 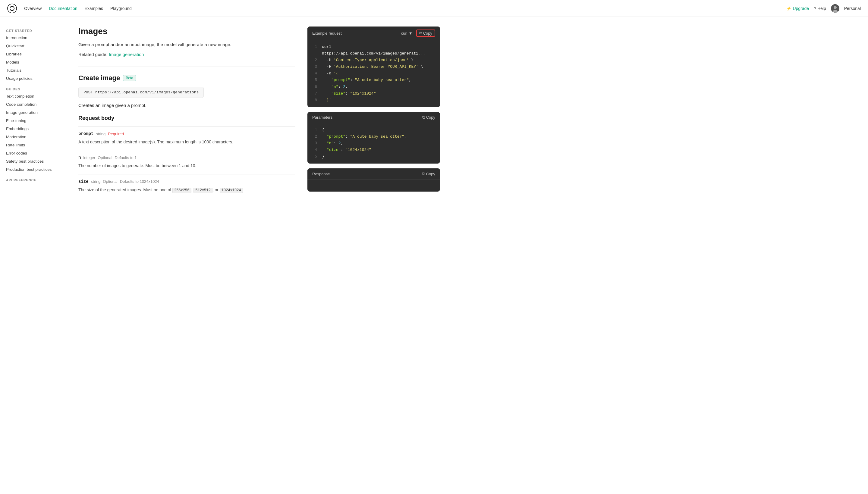 I want to click on help-button: ? Help, so click(x=820, y=8).